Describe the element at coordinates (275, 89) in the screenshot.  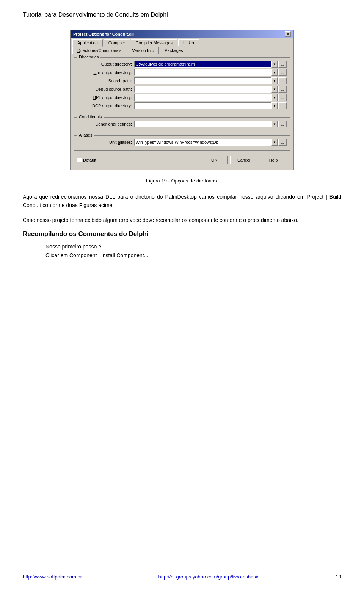
I see `debug-source-path-dropdown: ▼` at that location.